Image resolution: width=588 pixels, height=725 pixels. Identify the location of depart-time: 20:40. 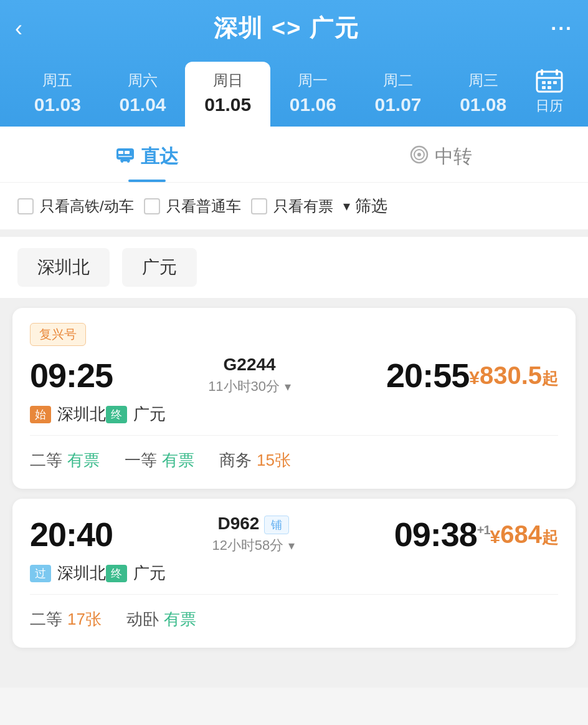
(71, 534).